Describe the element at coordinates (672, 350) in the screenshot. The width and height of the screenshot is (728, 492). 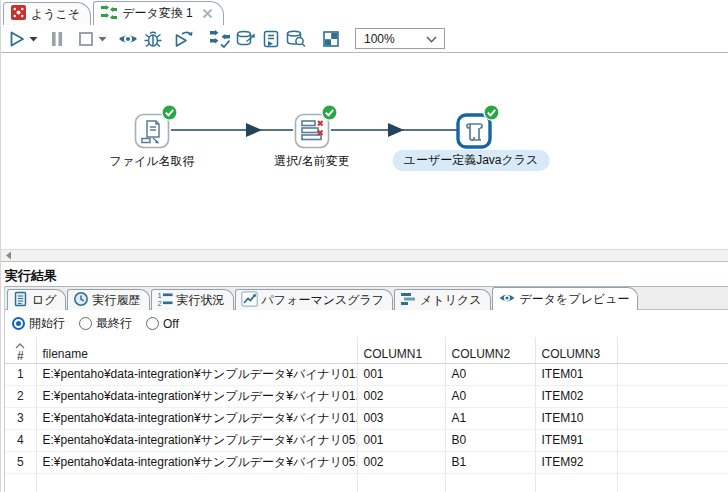
I see `column-header-filler` at that location.